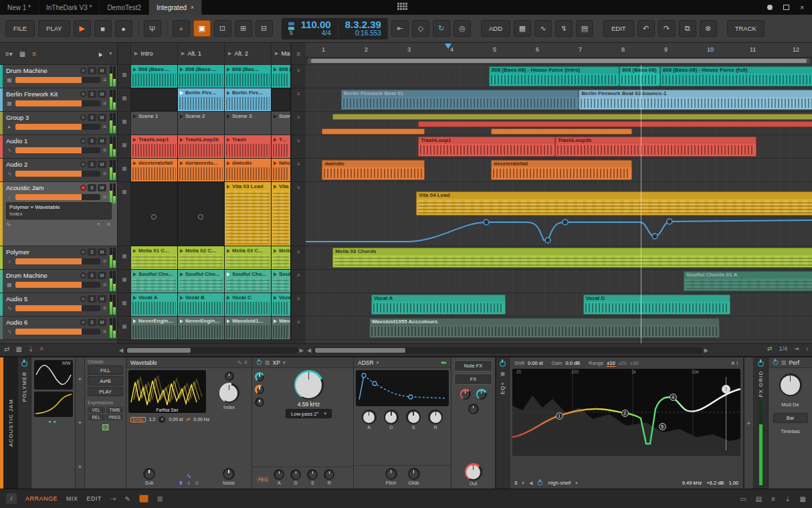 This screenshot has width=812, height=508. What do you see at coordinates (657, 305) in the screenshot?
I see `arranger-clip: Vocal D` at bounding box center [657, 305].